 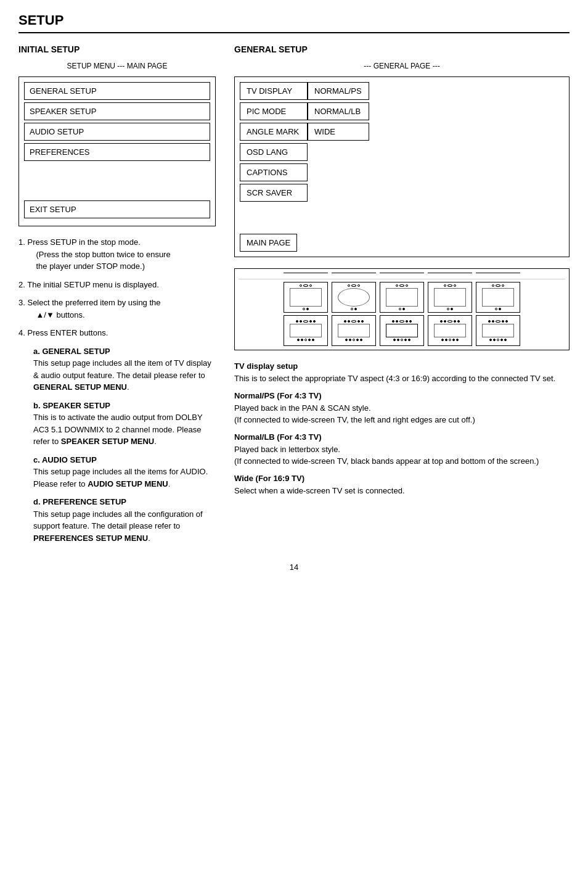 I want to click on main-page-row: MAIN PAGE, so click(x=402, y=243).